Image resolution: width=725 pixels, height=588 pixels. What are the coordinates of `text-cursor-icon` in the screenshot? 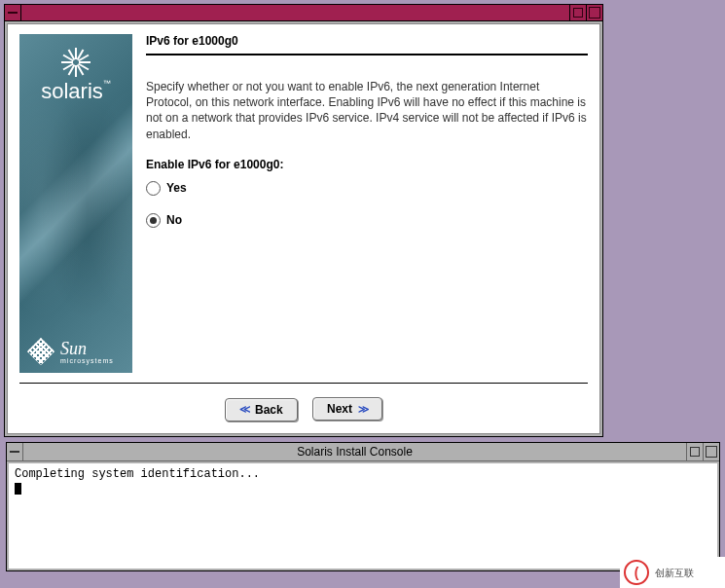 It's located at (18, 489).